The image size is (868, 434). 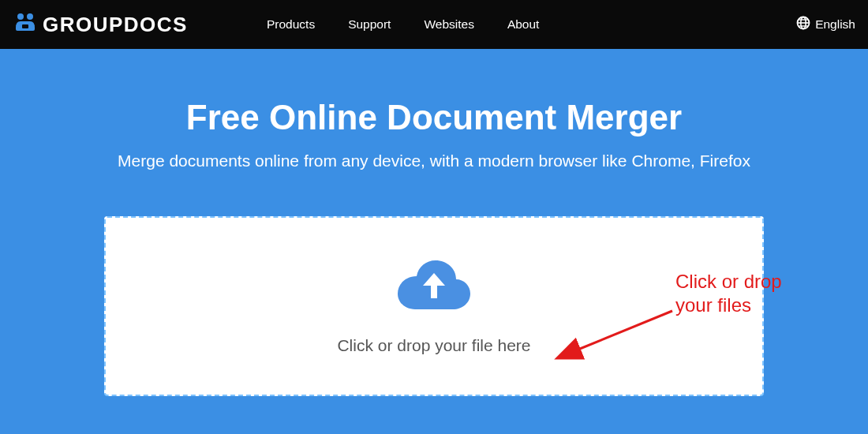 I want to click on brand: GROUPDOCS, so click(x=100, y=24).